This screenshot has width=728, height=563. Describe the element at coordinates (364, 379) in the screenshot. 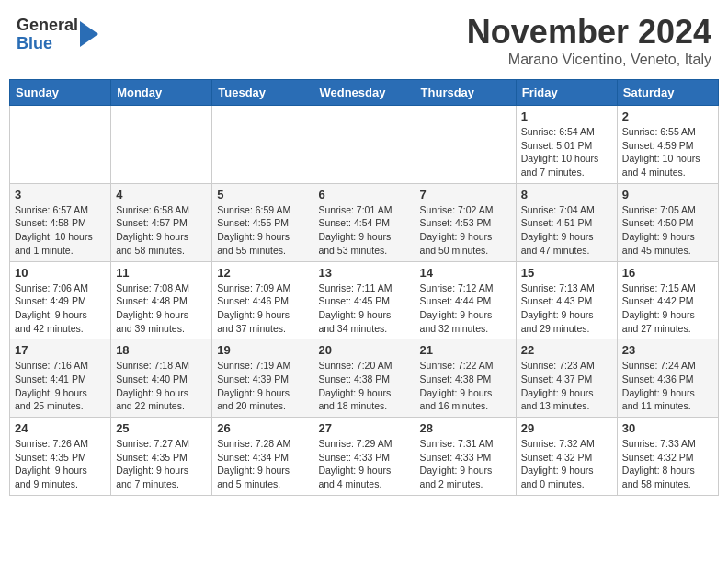

I see `calendar-week-4: 17Sunrise: 7:16 AM Sunset: 4:41 PM Dayli…` at that location.